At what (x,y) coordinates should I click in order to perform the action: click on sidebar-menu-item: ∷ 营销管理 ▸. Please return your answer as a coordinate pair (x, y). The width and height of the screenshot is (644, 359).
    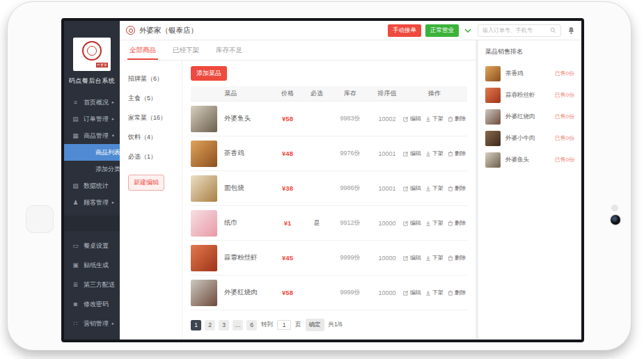
    Looking at the image, I should click on (92, 324).